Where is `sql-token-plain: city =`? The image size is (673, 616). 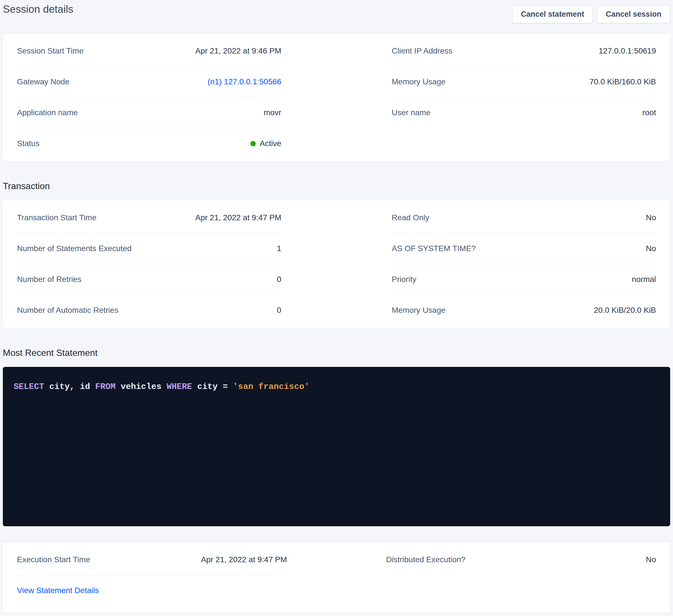 sql-token-plain: city = is located at coordinates (212, 386).